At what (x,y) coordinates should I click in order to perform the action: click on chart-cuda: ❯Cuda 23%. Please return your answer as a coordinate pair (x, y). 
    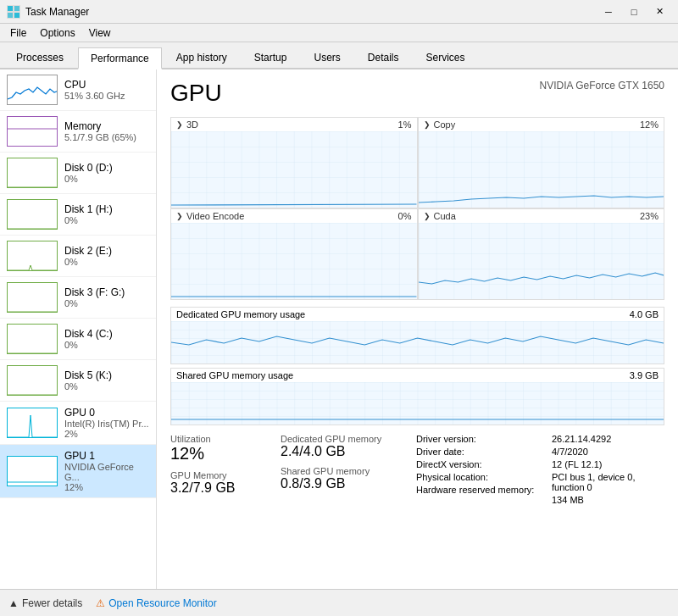
    Looking at the image, I should click on (542, 254).